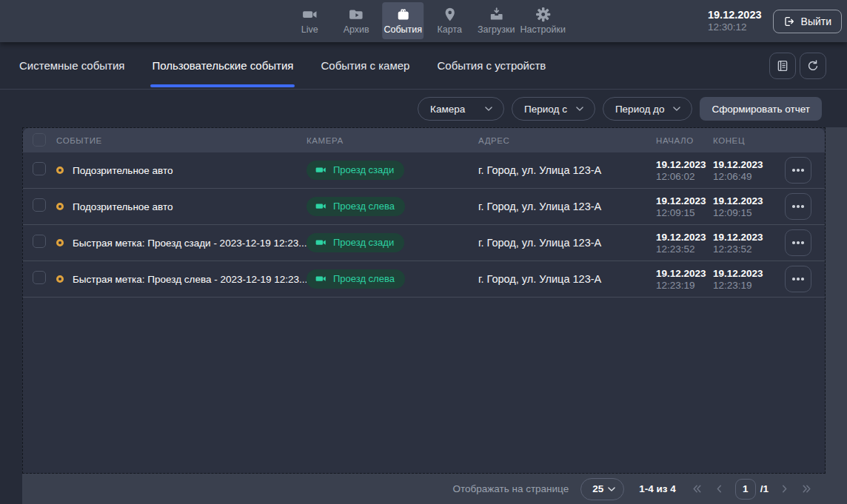  Describe the element at coordinates (449, 21) in the screenshot. I see `nav-item-map: Карта` at that location.